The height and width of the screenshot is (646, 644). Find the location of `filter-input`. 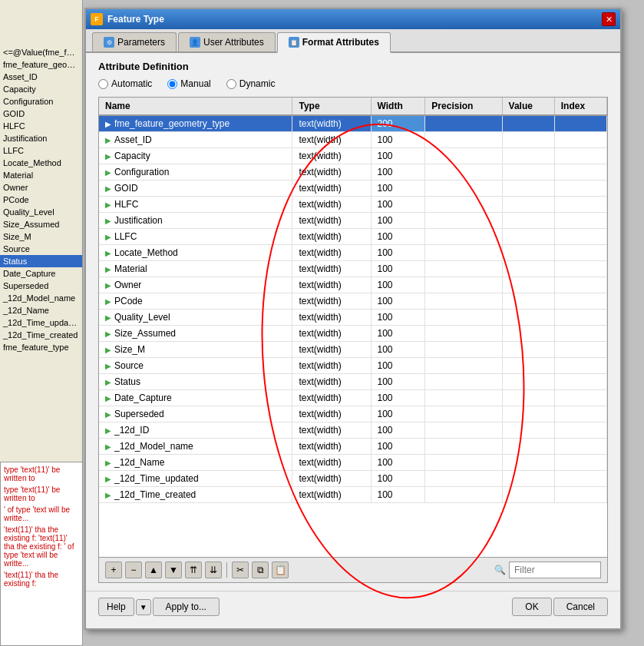

filter-input is located at coordinates (555, 570).